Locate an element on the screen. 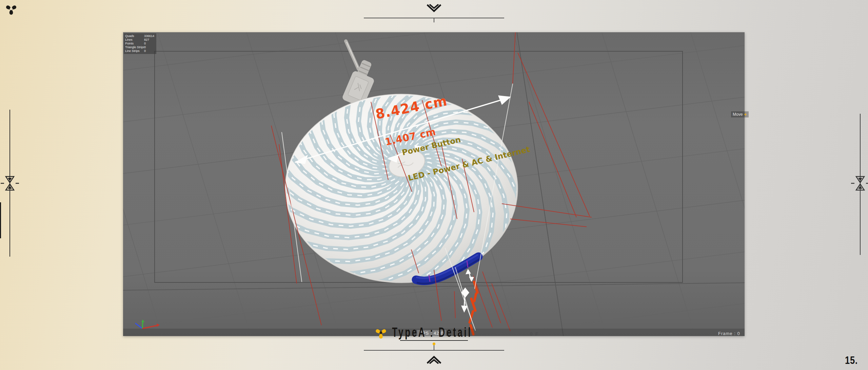 The width and height of the screenshot is (868, 370). move-tool-chip: Move + is located at coordinates (740, 114).